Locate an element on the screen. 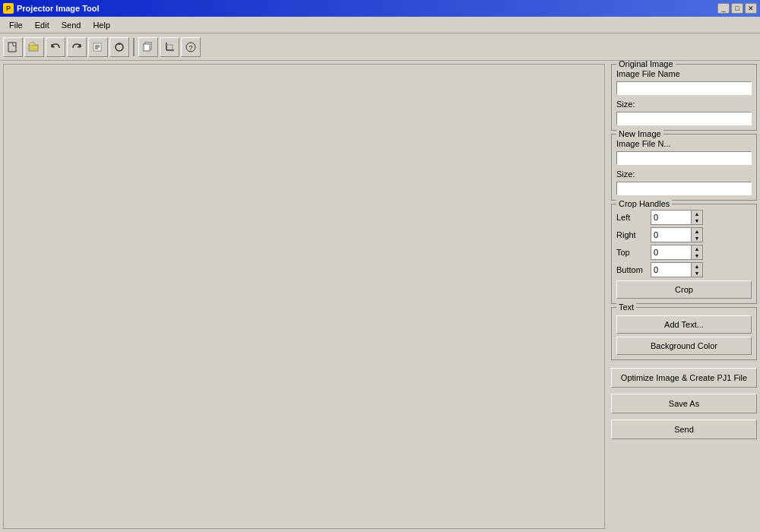  add-text-button: Add Text... is located at coordinates (684, 325).